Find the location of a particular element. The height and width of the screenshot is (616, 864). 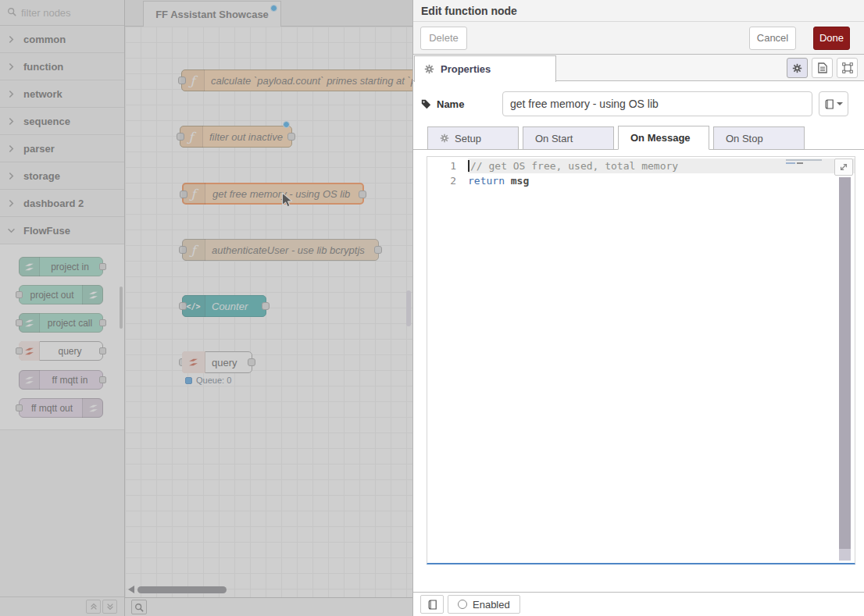

tab-on-message-label: On Message is located at coordinates (661, 137).